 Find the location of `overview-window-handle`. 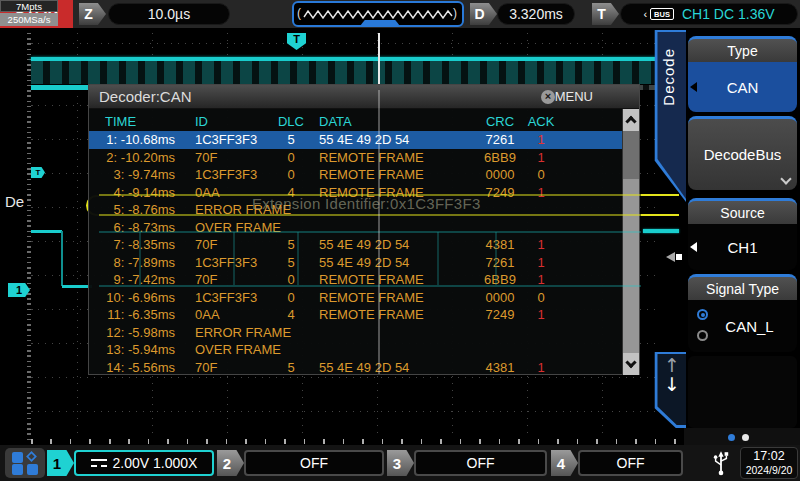

overview-window-handle is located at coordinates (380, 23).